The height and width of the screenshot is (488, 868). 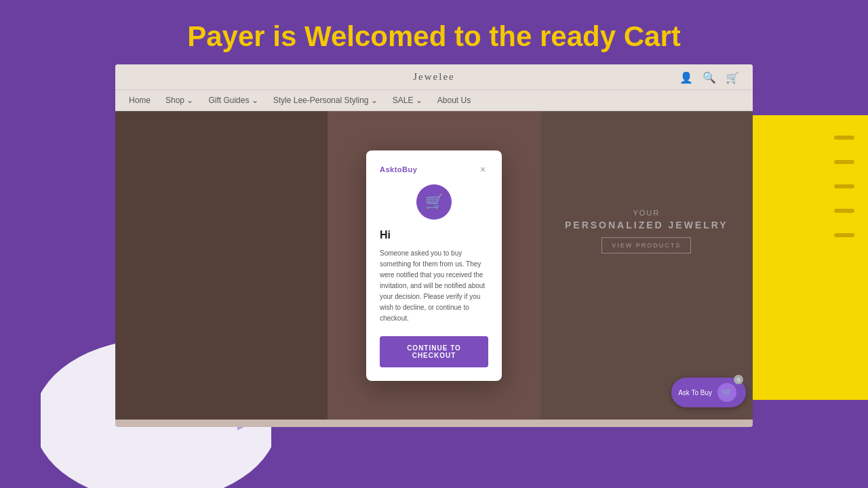 I want to click on modal-dialog: AsktoBuy × 🛒 Hi Someone asked you to buy…, so click(x=434, y=266).